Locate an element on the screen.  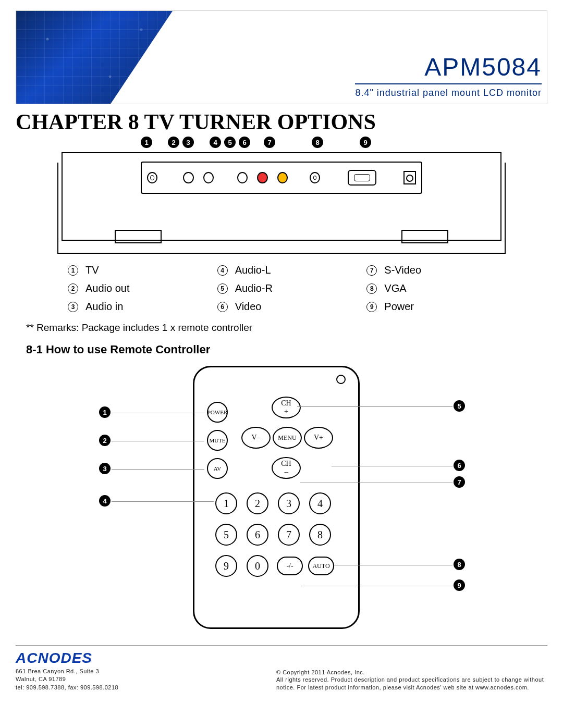
btn-3: 3 is located at coordinates (289, 503).